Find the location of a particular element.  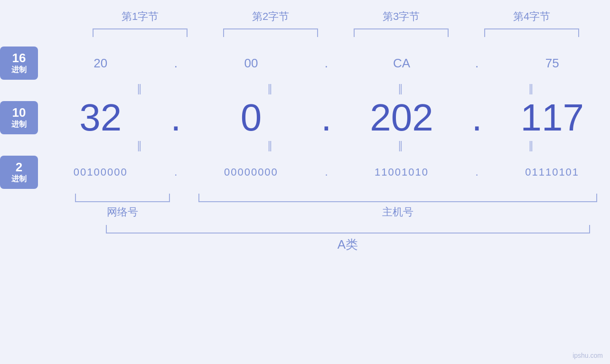

dec-val-4: 117 is located at coordinates (552, 118).